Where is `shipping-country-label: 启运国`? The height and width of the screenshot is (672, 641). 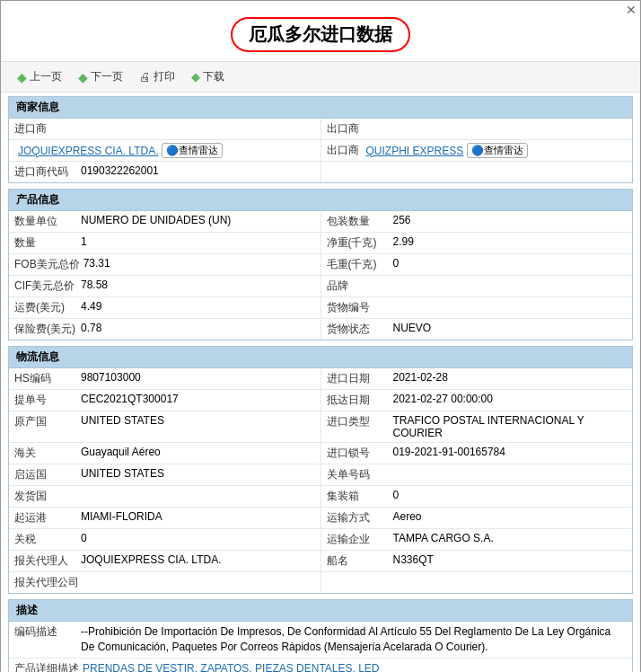 shipping-country-label: 启运国 is located at coordinates (46, 474).